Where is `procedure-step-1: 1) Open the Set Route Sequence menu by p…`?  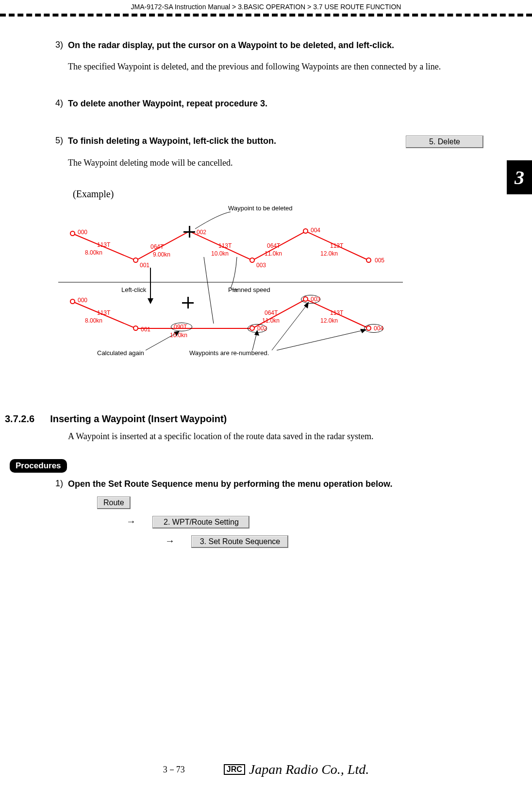
procedure-step-1: 1) Open the Set Route Sequence menu by p… is located at coordinates (266, 513).